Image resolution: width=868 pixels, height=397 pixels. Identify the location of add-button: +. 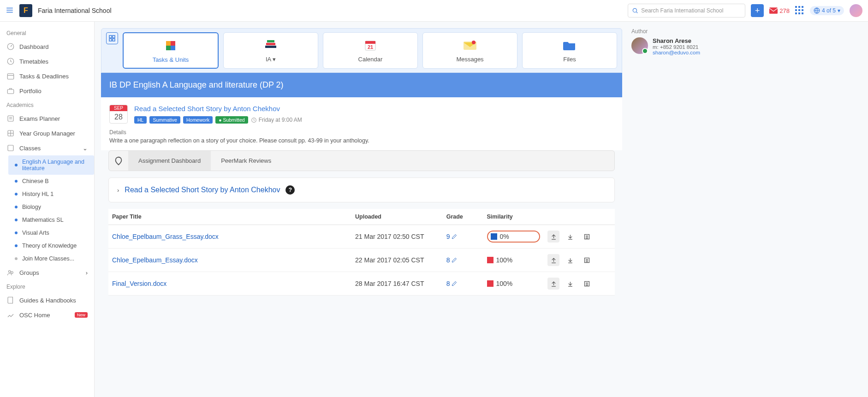
(757, 11).